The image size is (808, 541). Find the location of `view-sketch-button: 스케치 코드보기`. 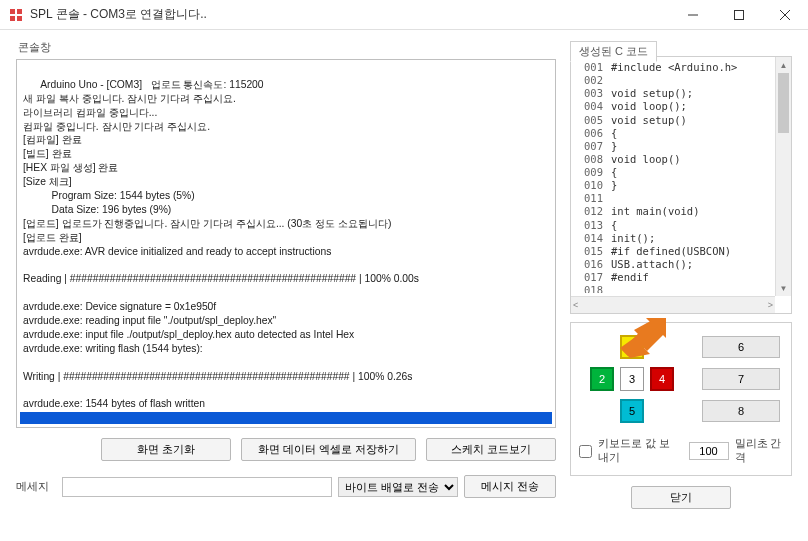

view-sketch-button: 스케치 코드보기 is located at coordinates (491, 450).